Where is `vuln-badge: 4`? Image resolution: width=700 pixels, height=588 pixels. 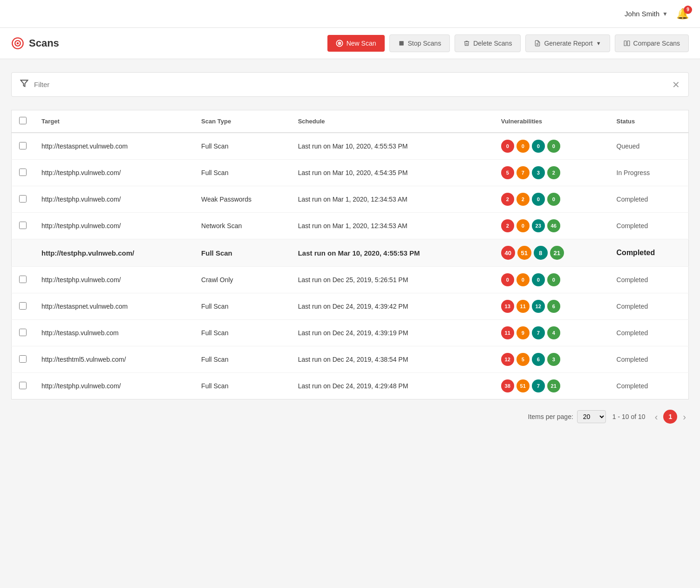 vuln-badge: 4 is located at coordinates (554, 333).